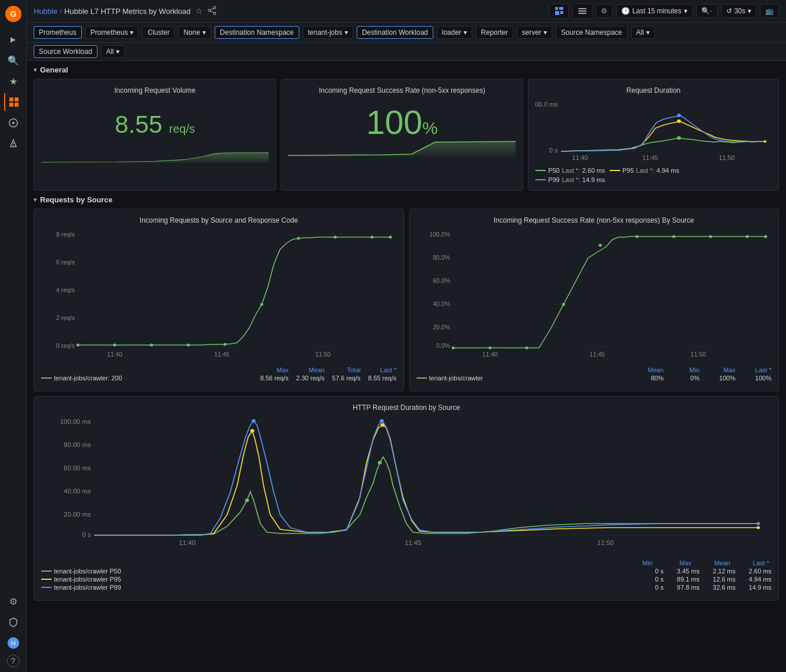 This screenshot has width=786, height=672. What do you see at coordinates (406, 32) in the screenshot?
I see `filters-bar: Prometheus Prometheus ▾ Cluster None ▾ D…` at bounding box center [406, 32].